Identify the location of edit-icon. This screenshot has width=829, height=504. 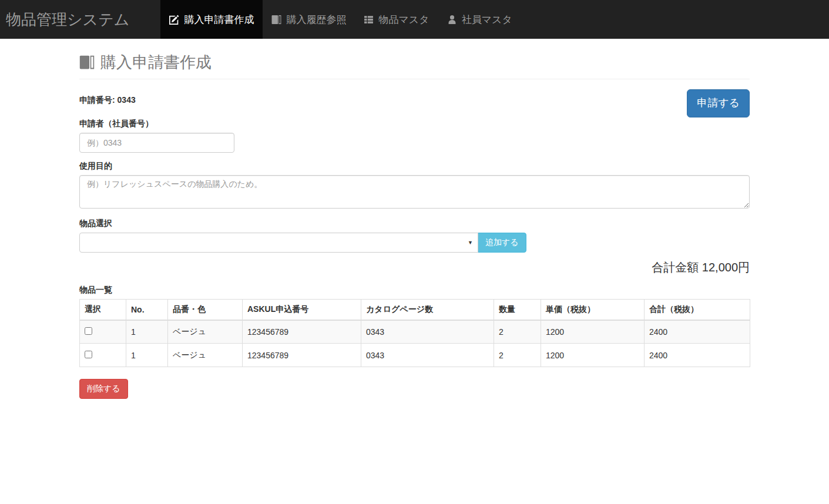
(174, 20).